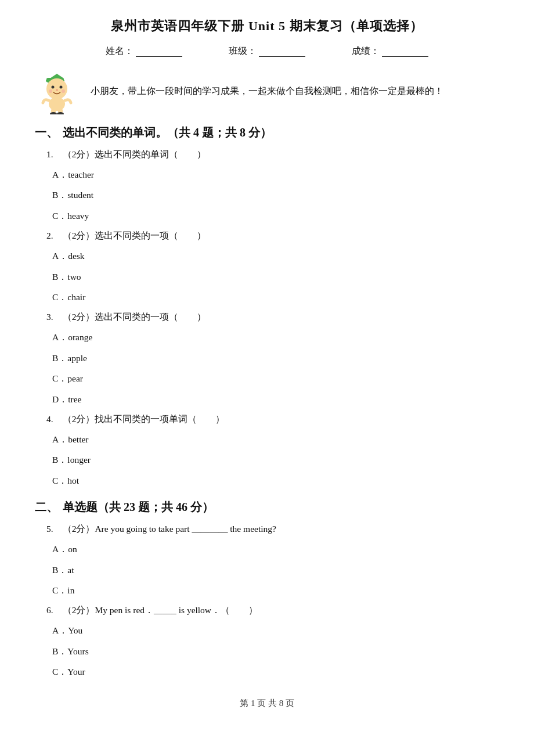 The image size is (534, 756). I want to click on question-1-3: 3. （2分）选出不同类的一项（ ）A．orangeB．appleC．pearD…, so click(273, 358).